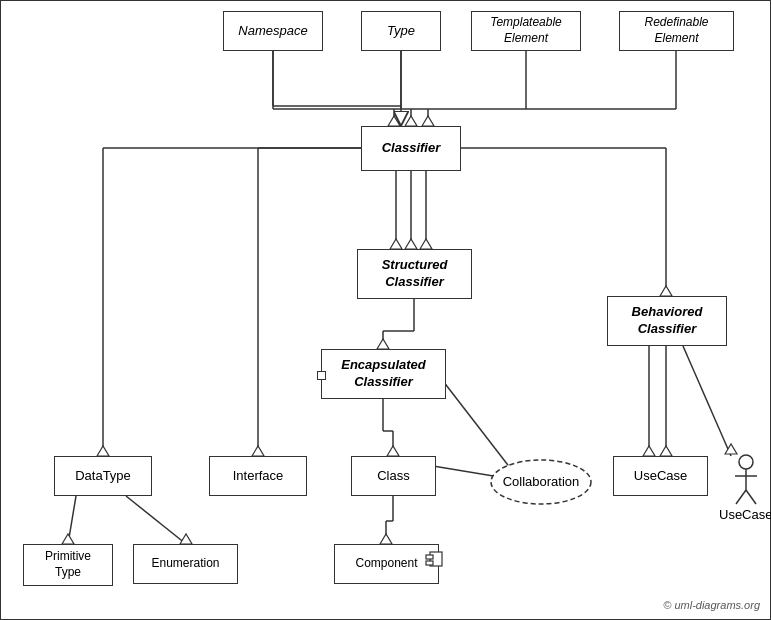 This screenshot has height=620, width=771. What do you see at coordinates (745, 488) in the screenshot?
I see `actor-figure: UseCase` at bounding box center [745, 488].